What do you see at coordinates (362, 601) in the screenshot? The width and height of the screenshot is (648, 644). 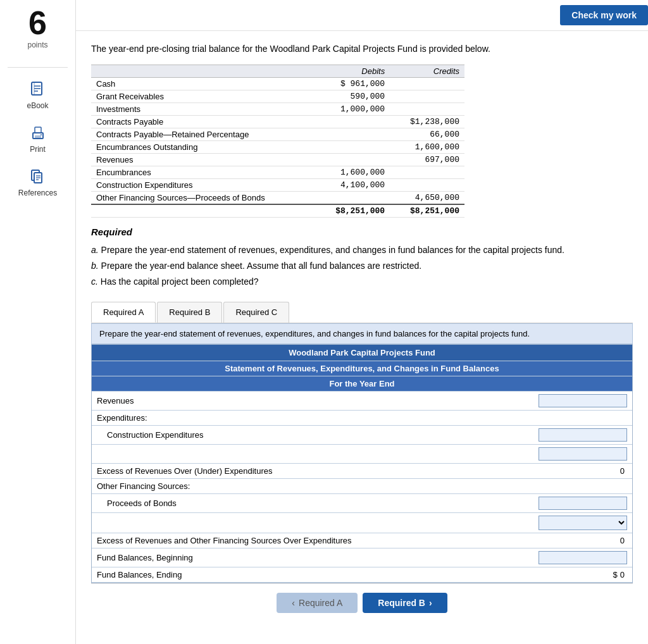 I see `bottom-nav: ‹ Required A Required B ›` at bounding box center [362, 601].